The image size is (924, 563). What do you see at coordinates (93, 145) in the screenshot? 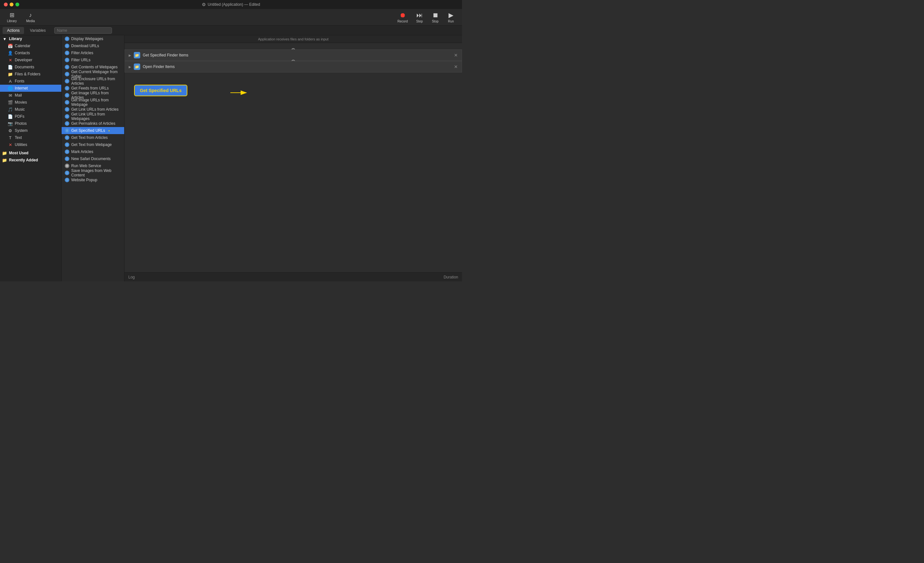
I see `action-get-text-webpage: i Get Text from Webpage` at bounding box center [93, 145].